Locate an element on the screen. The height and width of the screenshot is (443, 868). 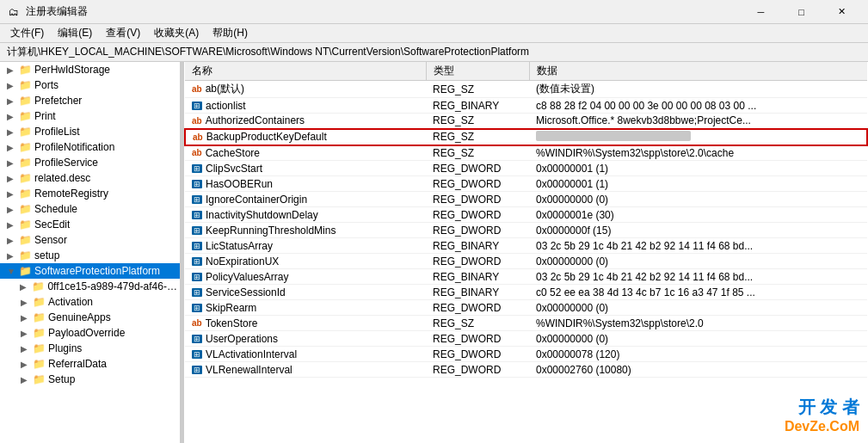
registry-row: ⊞ServiceSessionIdREG_BINARYc0 52 ee ea 3… is located at coordinates (526, 292).